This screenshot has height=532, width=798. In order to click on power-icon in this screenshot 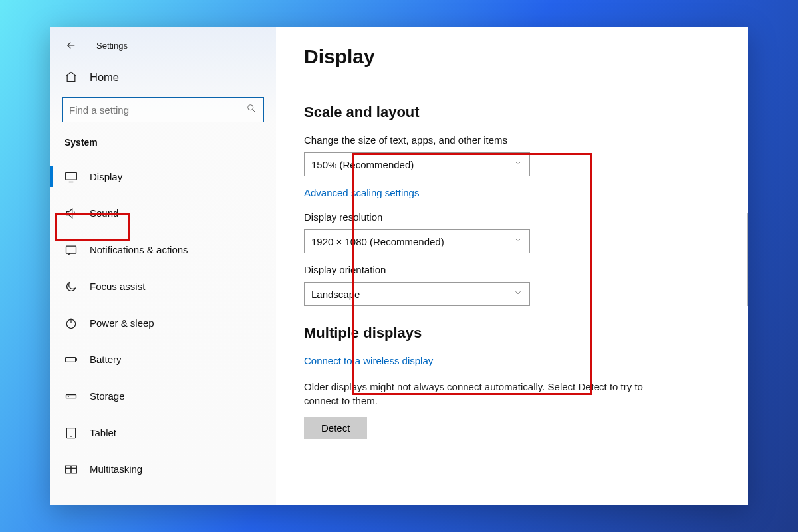, I will do `click(71, 323)`.